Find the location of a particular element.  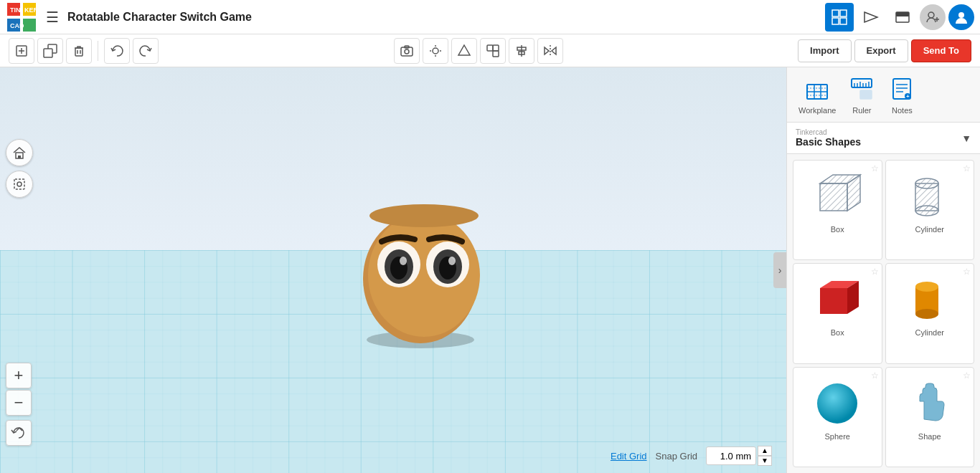

notes-label: Notes is located at coordinates (903, 110).